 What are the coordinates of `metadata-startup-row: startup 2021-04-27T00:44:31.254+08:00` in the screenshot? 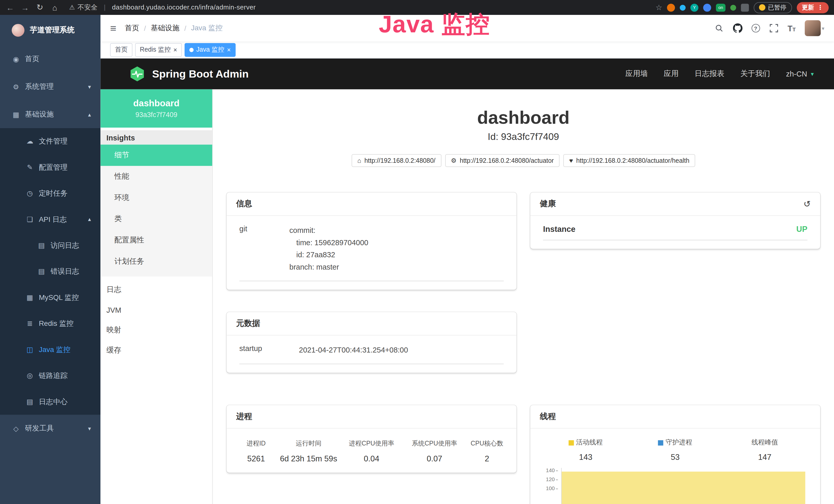 It's located at (372, 354).